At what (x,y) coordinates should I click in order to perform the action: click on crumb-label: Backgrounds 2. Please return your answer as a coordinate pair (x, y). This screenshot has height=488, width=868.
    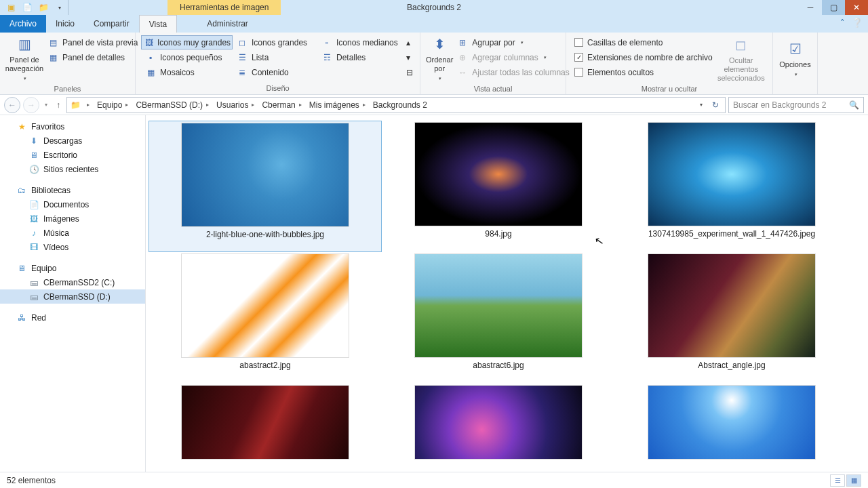
    Looking at the image, I should click on (400, 105).